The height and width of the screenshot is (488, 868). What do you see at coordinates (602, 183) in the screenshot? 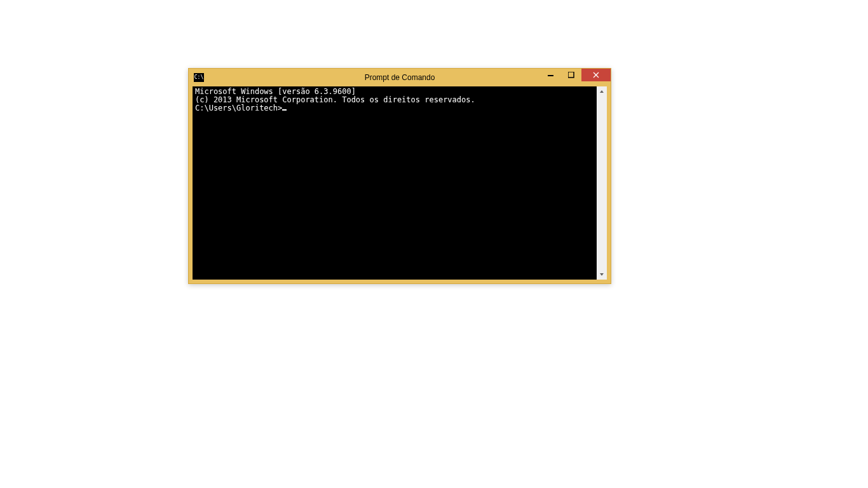
I see `vertical-scrollbar` at bounding box center [602, 183].